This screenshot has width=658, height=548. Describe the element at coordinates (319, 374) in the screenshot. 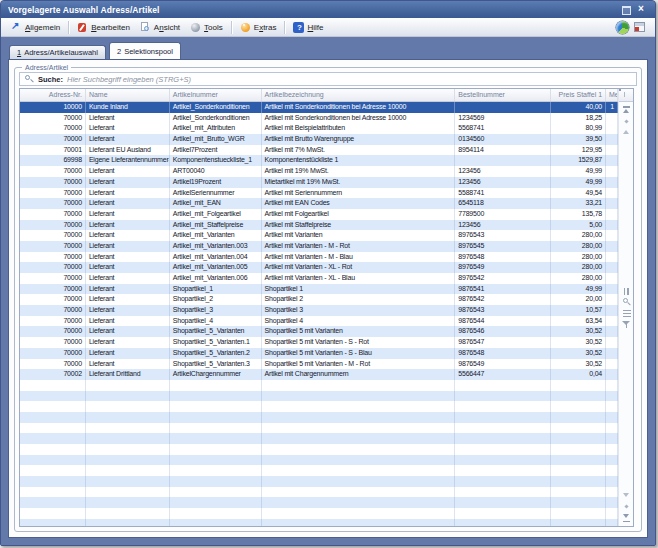

I see `table-row: 70002Lieferant DrittlandArtikelChargennu…` at that location.